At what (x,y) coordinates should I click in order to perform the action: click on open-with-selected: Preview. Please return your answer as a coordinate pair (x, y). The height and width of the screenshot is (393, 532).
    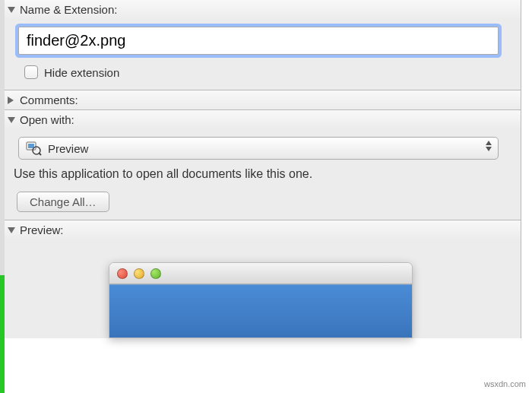
    Looking at the image, I should click on (68, 149).